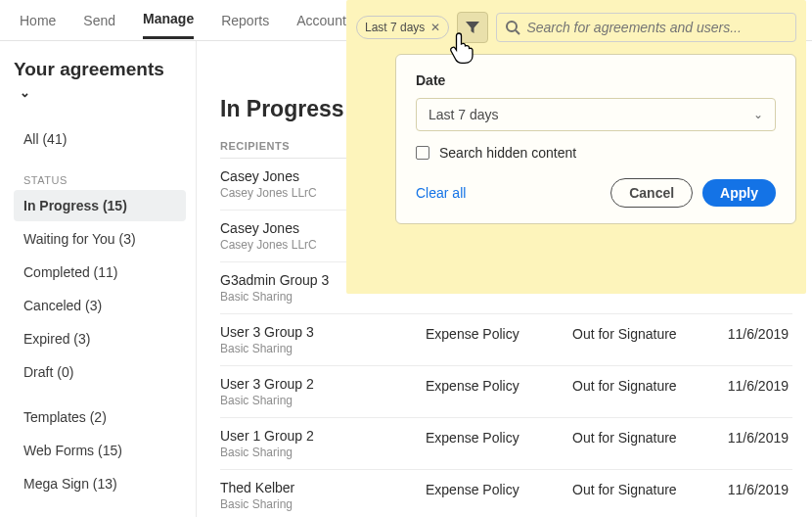 The width and height of the screenshot is (812, 517). What do you see at coordinates (323, 332) in the screenshot?
I see `recipient-name: User 3 Group 3` at bounding box center [323, 332].